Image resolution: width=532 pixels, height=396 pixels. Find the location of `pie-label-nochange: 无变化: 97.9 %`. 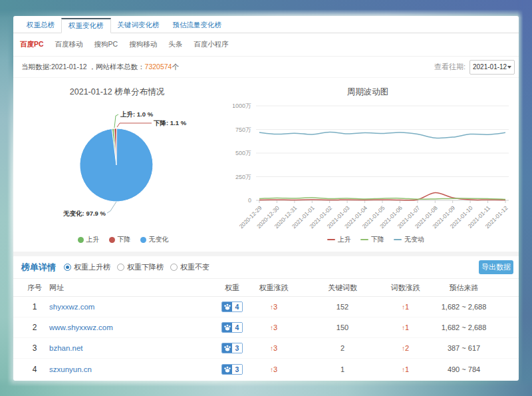

pie-label-nochange: 无变化: 97.9 % is located at coordinates (84, 213).